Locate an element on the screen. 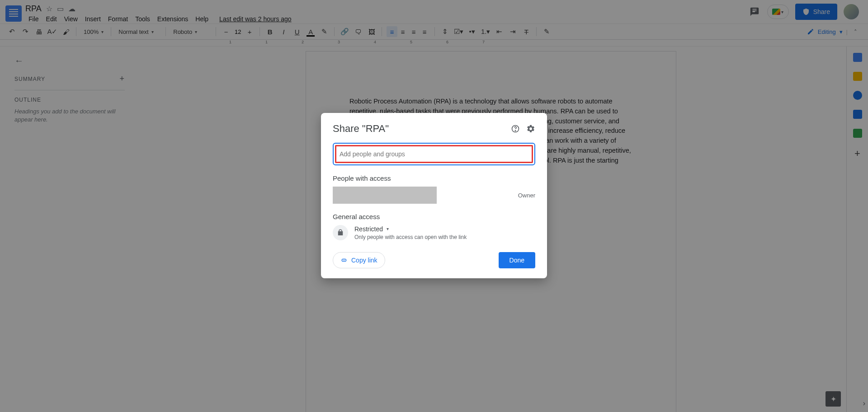 The width and height of the screenshot is (868, 412). help-icon is located at coordinates (515, 129).